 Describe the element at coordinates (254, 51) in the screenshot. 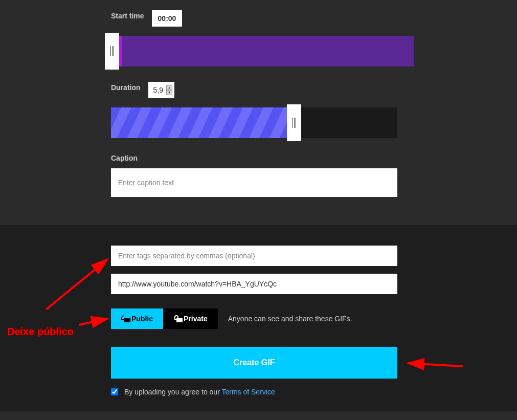

I see `start-time-slider` at that location.